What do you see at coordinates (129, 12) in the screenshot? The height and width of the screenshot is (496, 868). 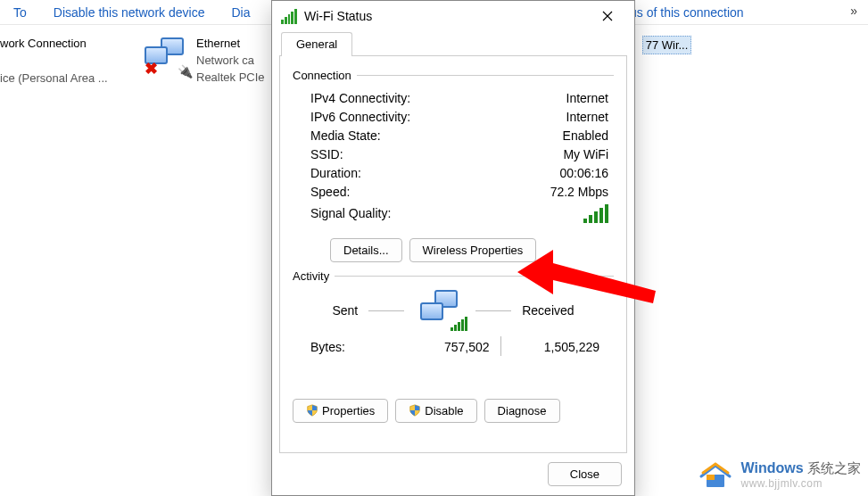 I see `toolbar-link-disable: Disable this network device` at bounding box center [129, 12].